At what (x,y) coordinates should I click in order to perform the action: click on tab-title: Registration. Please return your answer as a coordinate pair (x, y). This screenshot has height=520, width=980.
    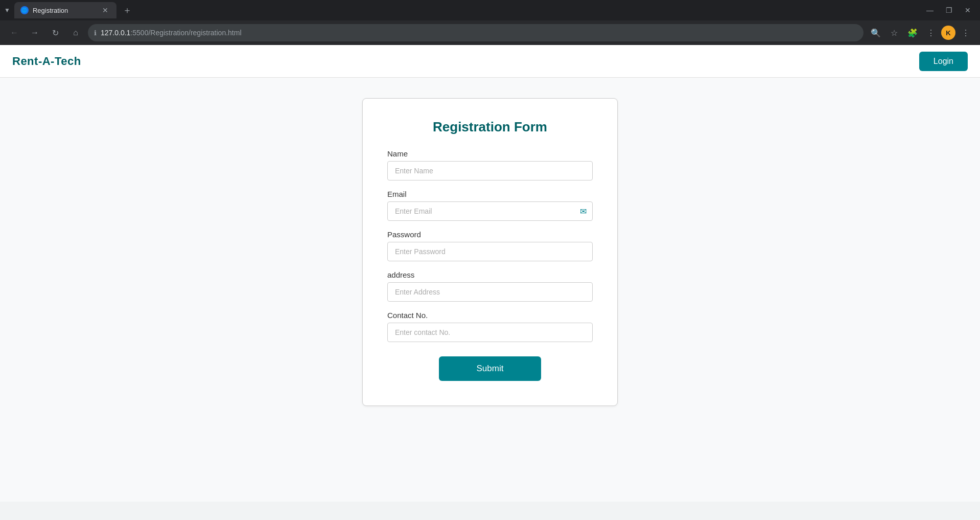
    Looking at the image, I should click on (64, 10).